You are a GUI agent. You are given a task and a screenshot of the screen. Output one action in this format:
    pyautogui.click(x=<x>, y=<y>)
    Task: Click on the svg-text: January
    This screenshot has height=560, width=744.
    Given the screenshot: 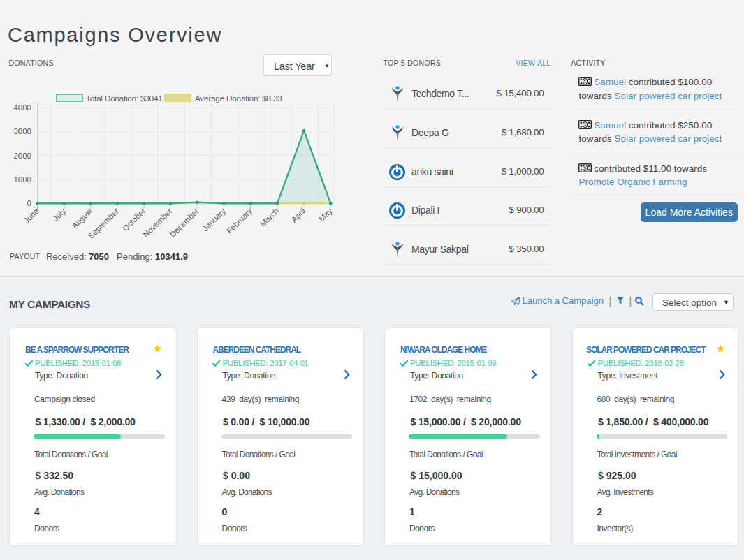 What is the action you would take?
    pyautogui.click(x=214, y=220)
    